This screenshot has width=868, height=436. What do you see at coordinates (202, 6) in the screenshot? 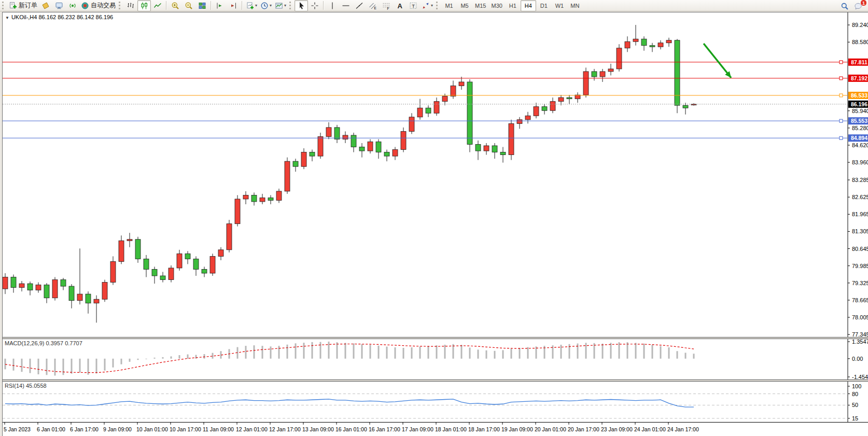
I see `tile-windows-button` at bounding box center [202, 6].